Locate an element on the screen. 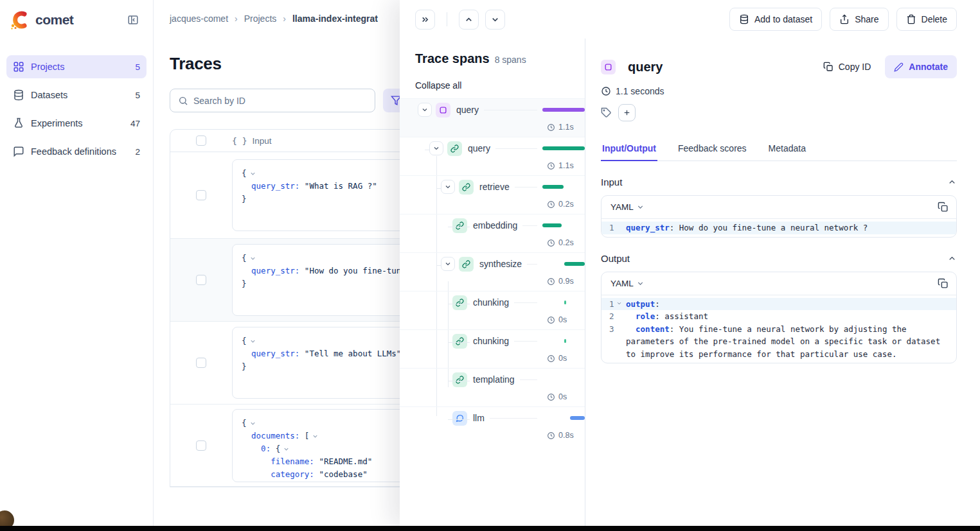  tab-feedback-scores: Feedback scores is located at coordinates (712, 150).